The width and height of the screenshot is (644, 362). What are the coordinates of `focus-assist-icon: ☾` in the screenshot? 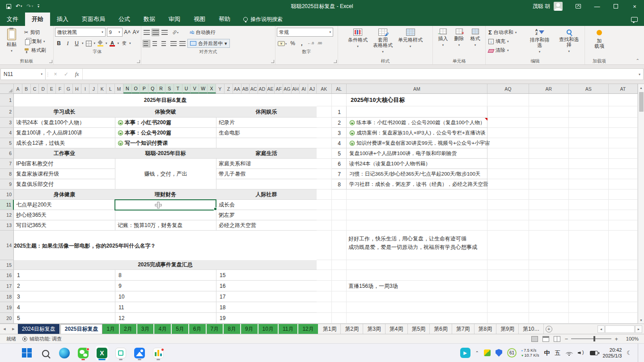 It's located at (629, 353).